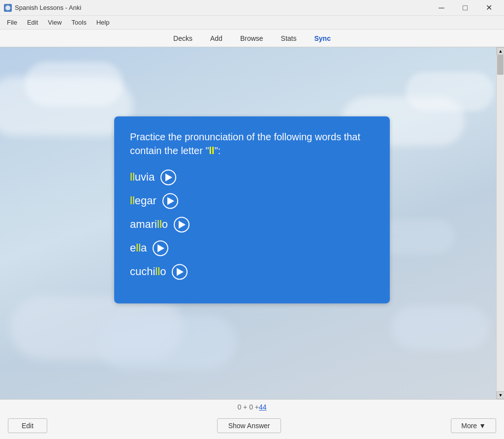  Describe the element at coordinates (160, 248) in the screenshot. I see `play-button-ella` at that location.